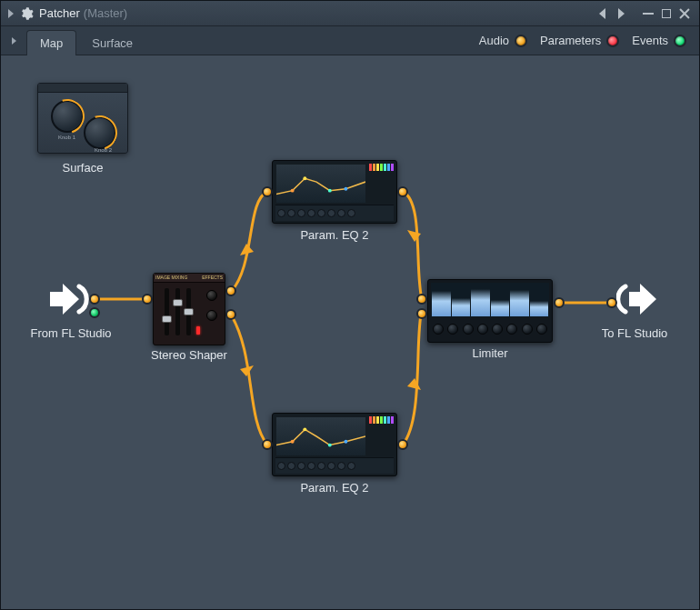  I want to click on parameters-dot-icon, so click(613, 41).